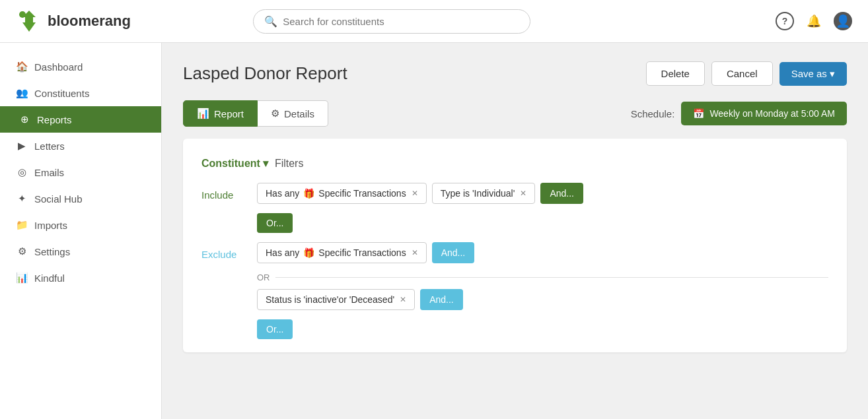  I want to click on nav-icons: ? 🔔 👤, so click(814, 21).